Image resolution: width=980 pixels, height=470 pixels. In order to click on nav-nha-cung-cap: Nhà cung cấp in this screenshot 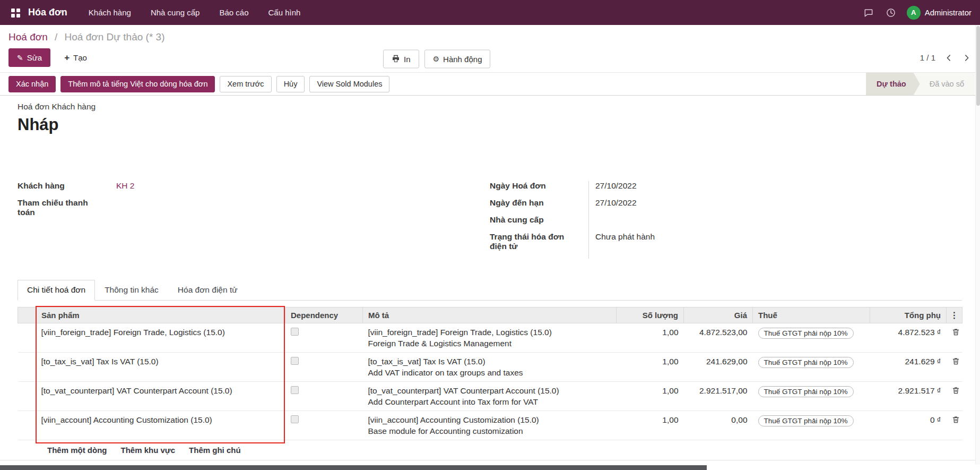, I will do `click(175, 13)`.